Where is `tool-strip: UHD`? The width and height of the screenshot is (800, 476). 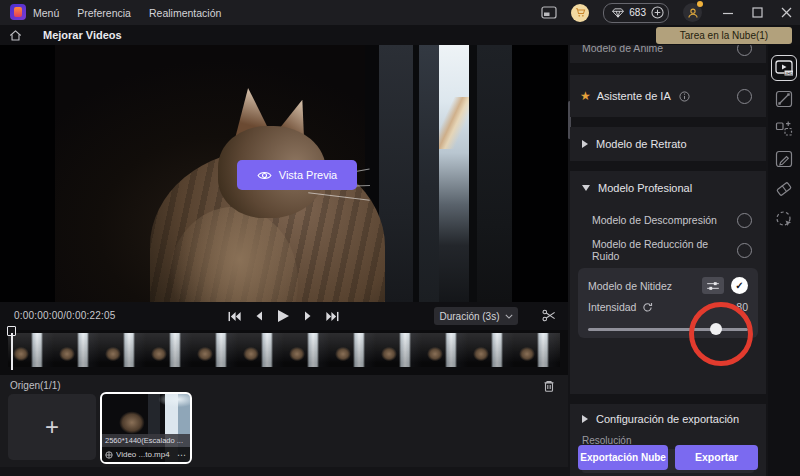 tool-strip: UHD is located at coordinates (784, 260).